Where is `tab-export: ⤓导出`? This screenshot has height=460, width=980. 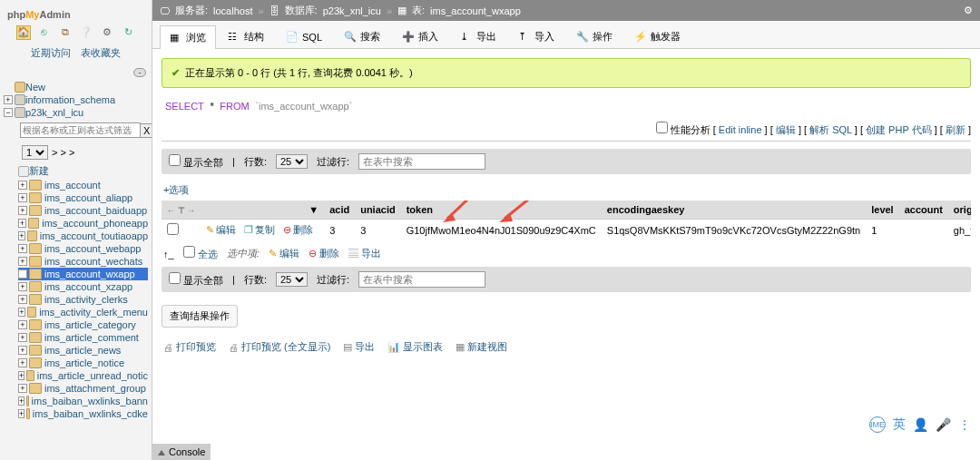 tab-export: ⤓导出 is located at coordinates (478, 36).